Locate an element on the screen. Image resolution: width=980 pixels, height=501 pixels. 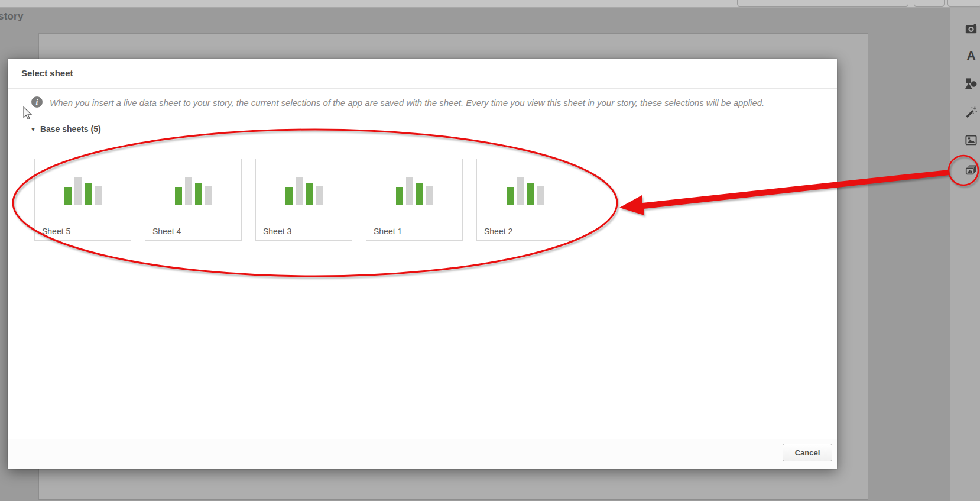
dialog-header: Select sheet is located at coordinates (422, 73).